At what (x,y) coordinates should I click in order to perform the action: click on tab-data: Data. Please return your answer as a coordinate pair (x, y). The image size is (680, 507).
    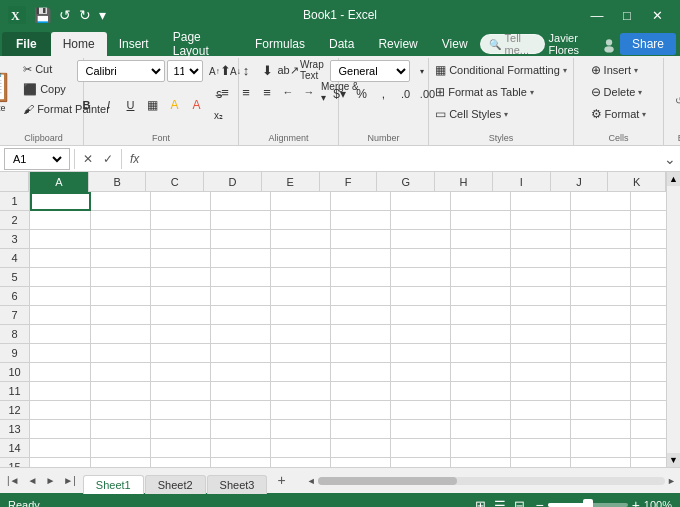
    Looking at the image, I should click on (342, 44).